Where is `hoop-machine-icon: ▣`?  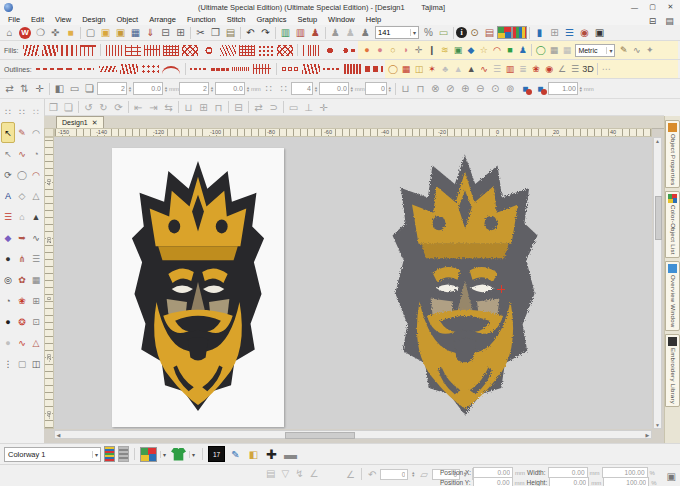 hoop-machine-icon: ▣ is located at coordinates (672, 476).